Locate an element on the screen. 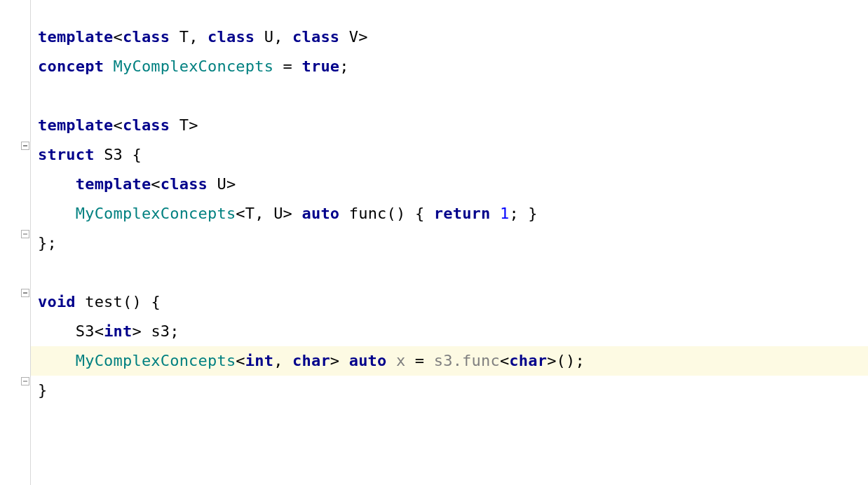  keyword-auto: auto is located at coordinates (321, 213).